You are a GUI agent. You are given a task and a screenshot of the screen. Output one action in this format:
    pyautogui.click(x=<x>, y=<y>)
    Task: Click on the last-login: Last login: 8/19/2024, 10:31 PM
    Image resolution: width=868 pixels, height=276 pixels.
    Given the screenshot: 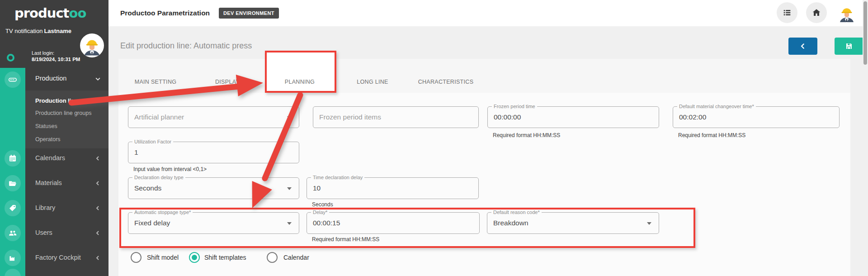 What is the action you would take?
    pyautogui.click(x=56, y=56)
    